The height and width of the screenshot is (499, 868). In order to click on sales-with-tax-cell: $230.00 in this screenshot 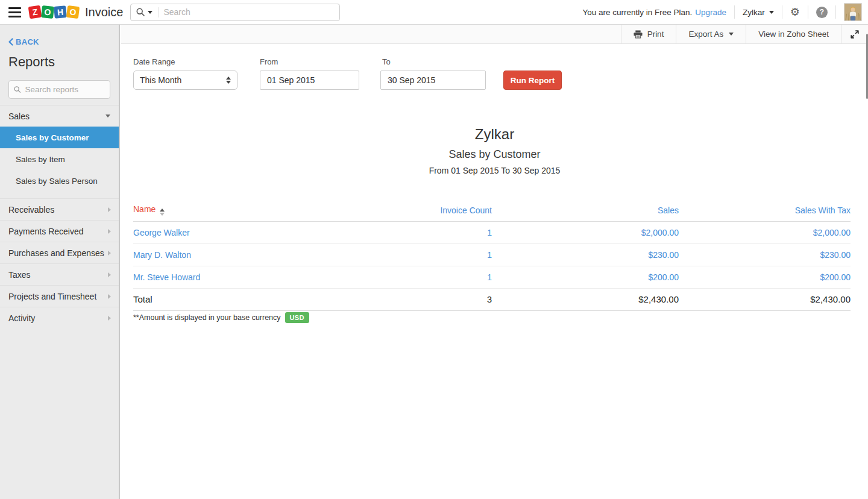, I will do `click(764, 256)`.